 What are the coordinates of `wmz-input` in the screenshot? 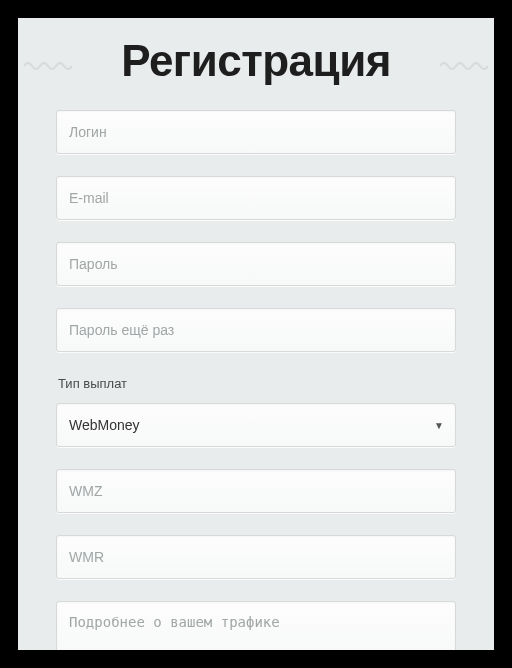 It's located at (256, 491).